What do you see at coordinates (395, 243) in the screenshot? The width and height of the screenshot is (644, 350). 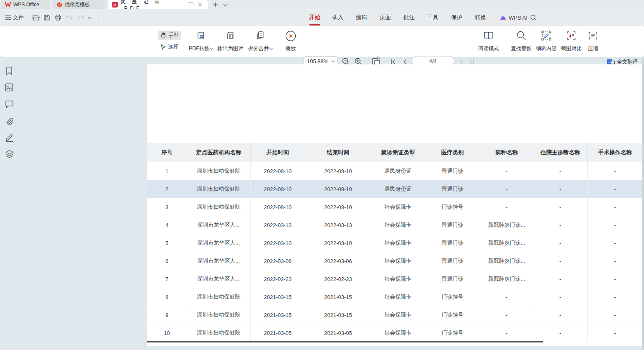 I see `table-row: 5深圳市龙华区人...2022-03-102022-03-10社会保障卡普通门诊…` at bounding box center [395, 243].